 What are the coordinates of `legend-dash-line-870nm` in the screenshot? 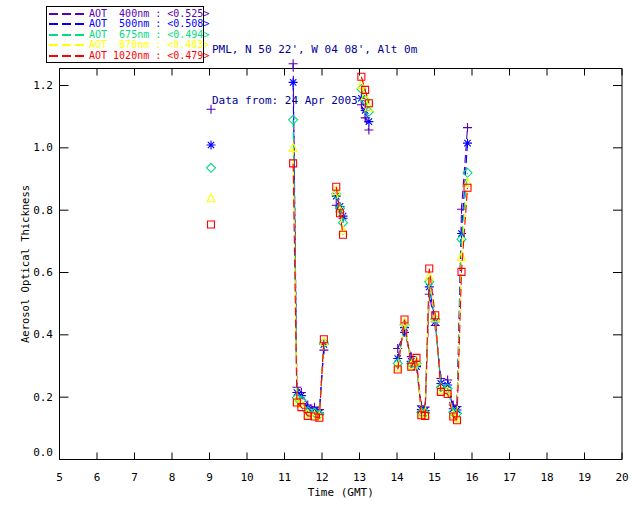 It's located at (67, 45).